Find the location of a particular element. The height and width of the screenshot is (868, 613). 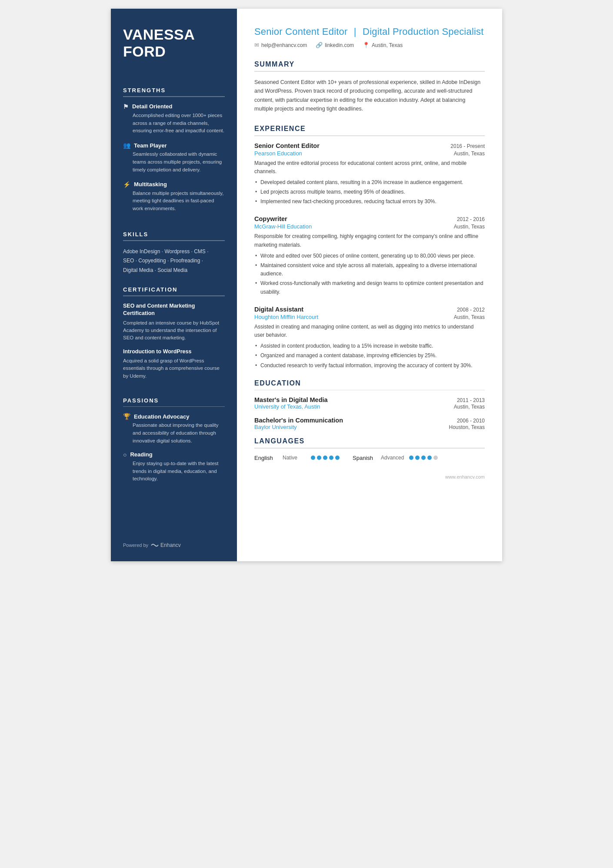

edu-school-1: University of Texas, Austin is located at coordinates (287, 406).